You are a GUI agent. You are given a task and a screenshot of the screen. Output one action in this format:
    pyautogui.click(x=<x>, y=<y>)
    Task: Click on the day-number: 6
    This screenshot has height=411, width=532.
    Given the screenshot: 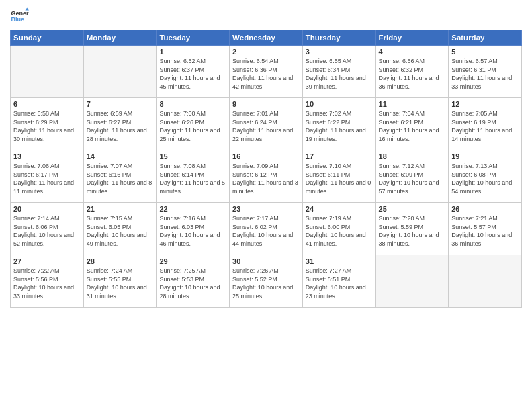 What is the action you would take?
    pyautogui.click(x=47, y=104)
    